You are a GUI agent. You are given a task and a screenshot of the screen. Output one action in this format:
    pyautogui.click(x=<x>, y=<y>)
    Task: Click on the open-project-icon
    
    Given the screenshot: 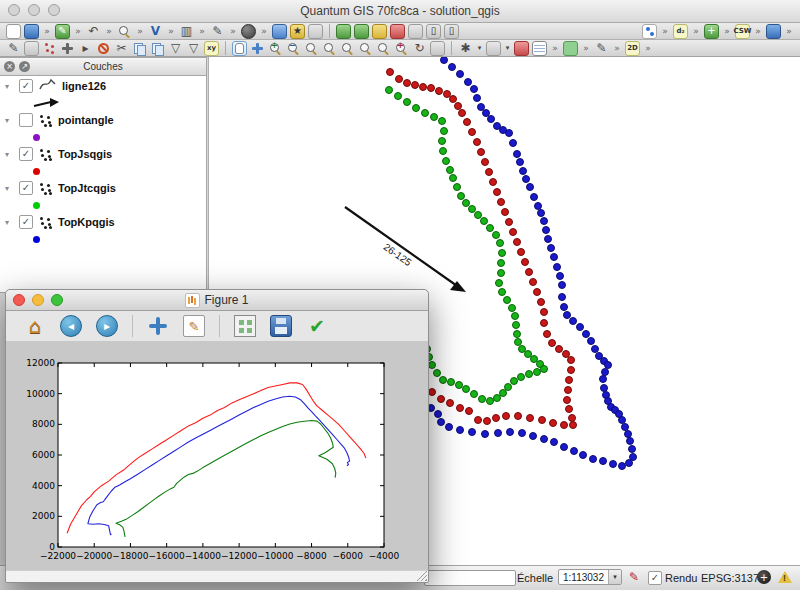 What is the action you would take?
    pyautogui.click(x=32, y=32)
    